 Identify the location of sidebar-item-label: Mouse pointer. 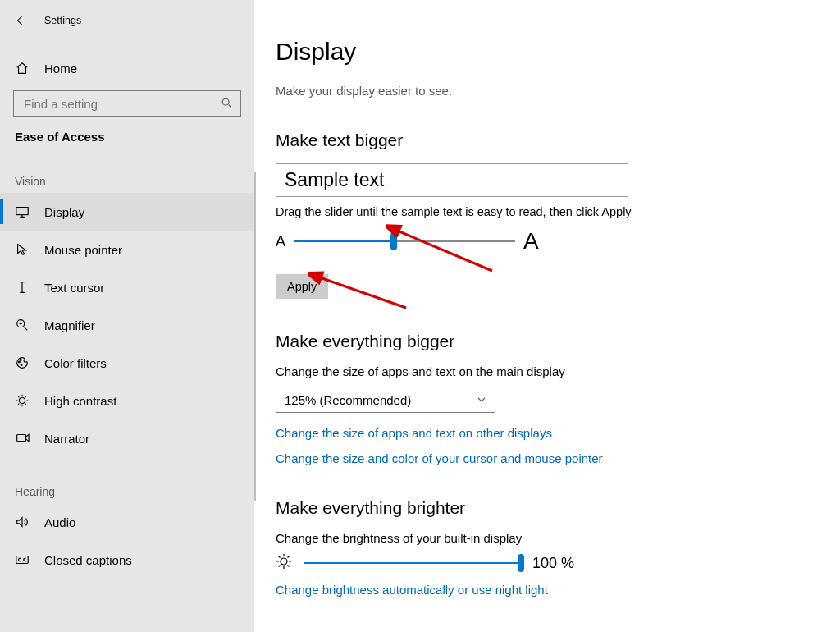
(84, 250).